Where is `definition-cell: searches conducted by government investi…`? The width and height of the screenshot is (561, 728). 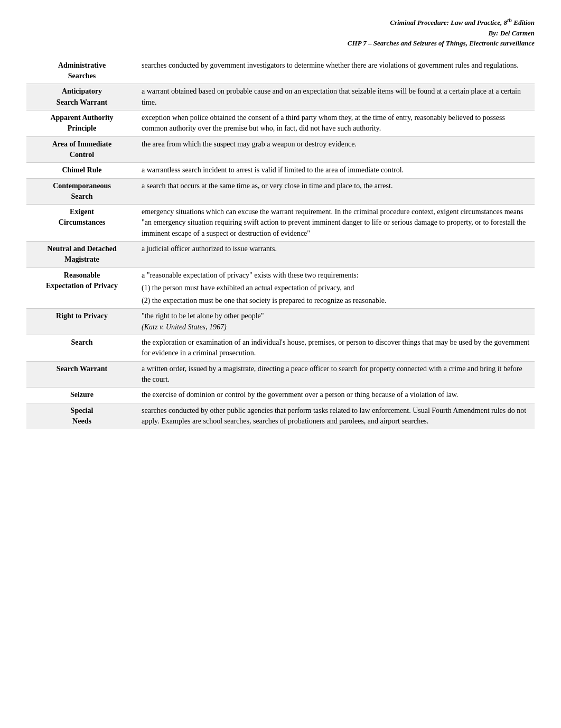
definition-cell: searches conducted by government investi… is located at coordinates (336, 71).